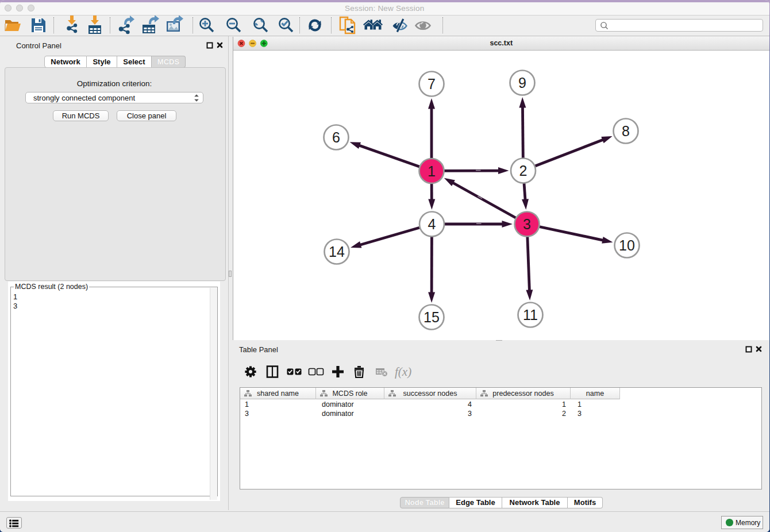 The width and height of the screenshot is (770, 532). What do you see at coordinates (337, 252) in the screenshot?
I see `svg-text: 14` at bounding box center [337, 252].